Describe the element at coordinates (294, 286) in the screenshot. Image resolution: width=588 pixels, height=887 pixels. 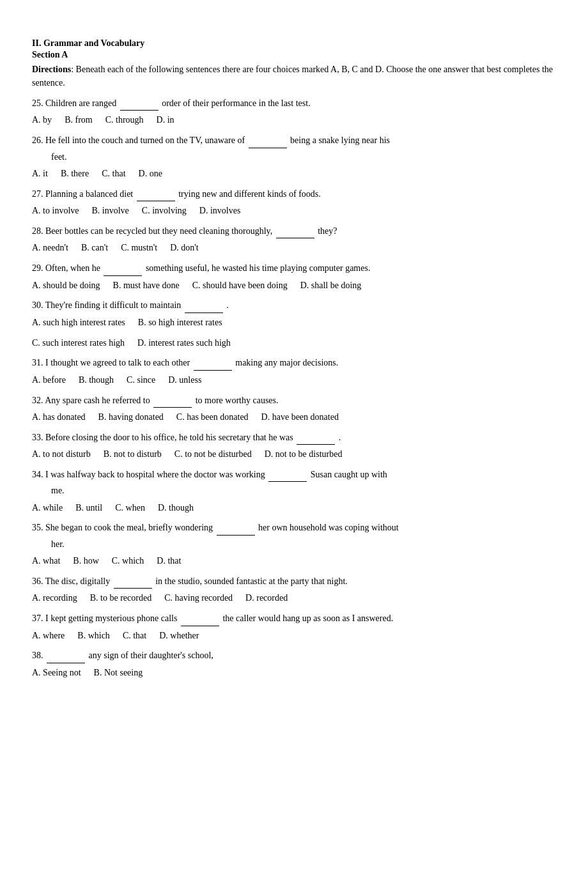
I see `q29-options: A. should be doing B. must have done C. …` at that location.